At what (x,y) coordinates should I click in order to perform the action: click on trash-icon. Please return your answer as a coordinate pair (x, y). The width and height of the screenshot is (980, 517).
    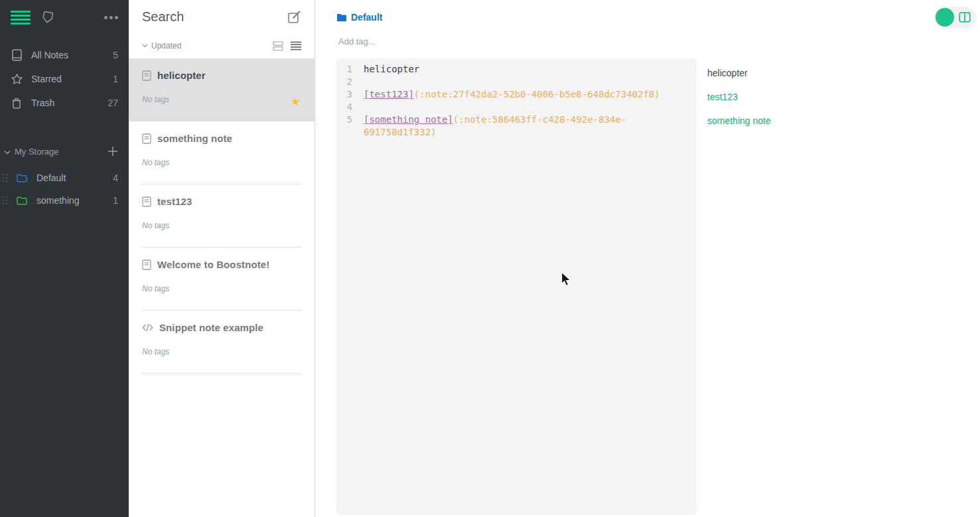
    Looking at the image, I should click on (17, 104).